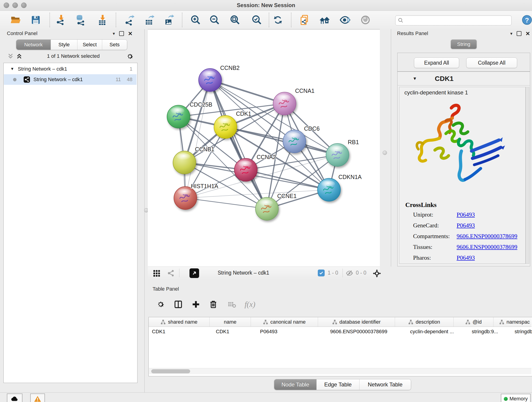  What do you see at coordinates (129, 20) in the screenshot?
I see `export-network-button` at bounding box center [129, 20].